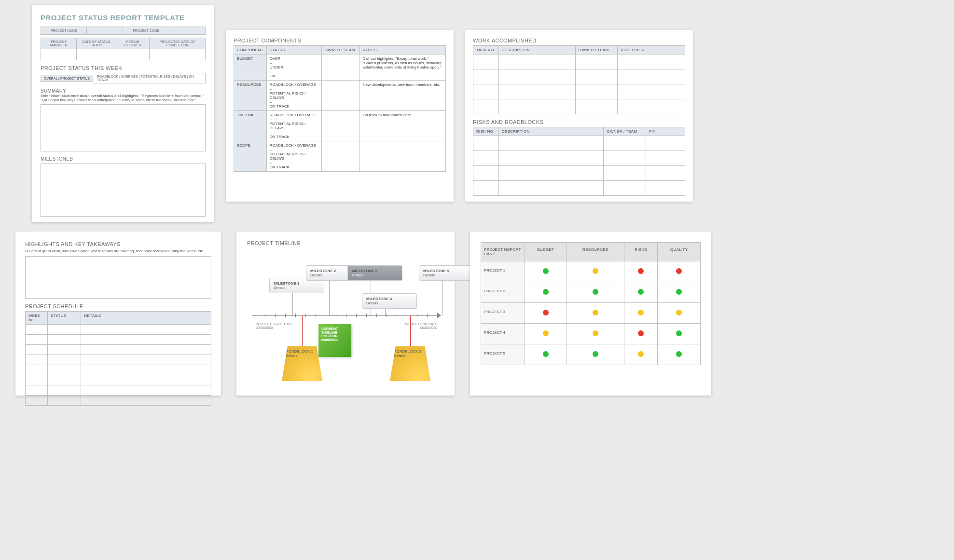  I want to click on summary-hint: Enter information here about overall sta…, so click(123, 98).